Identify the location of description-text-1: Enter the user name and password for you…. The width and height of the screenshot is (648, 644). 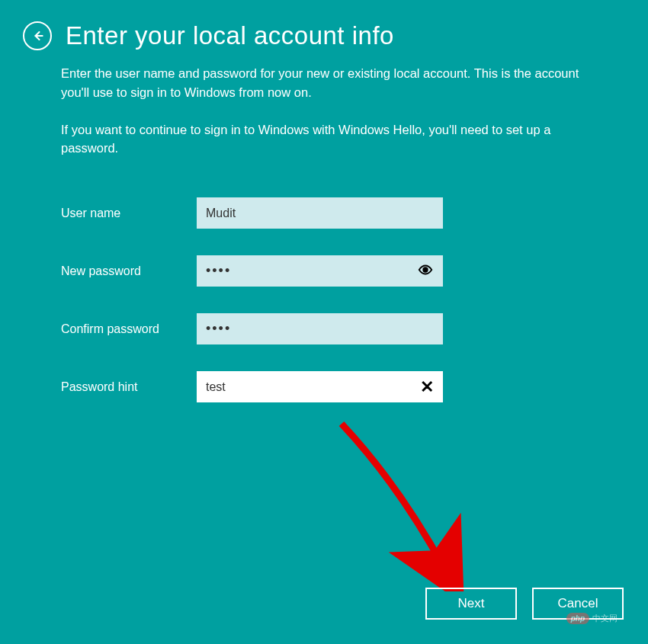
(324, 83).